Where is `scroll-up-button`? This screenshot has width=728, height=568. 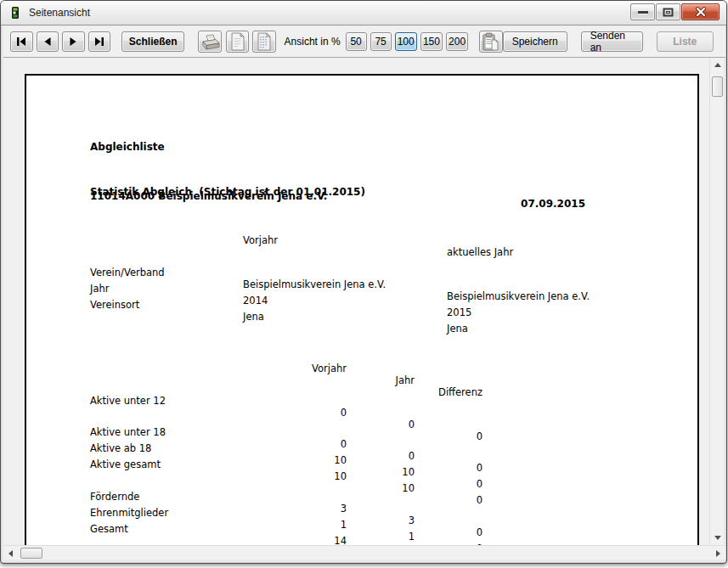 scroll-up-button is located at coordinates (717, 65).